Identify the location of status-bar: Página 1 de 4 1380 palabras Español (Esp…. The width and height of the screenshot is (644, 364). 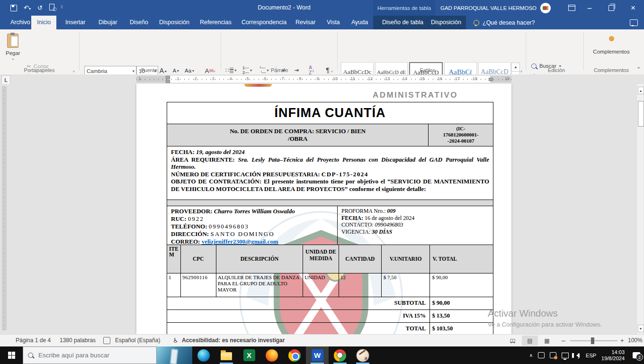
(322, 340).